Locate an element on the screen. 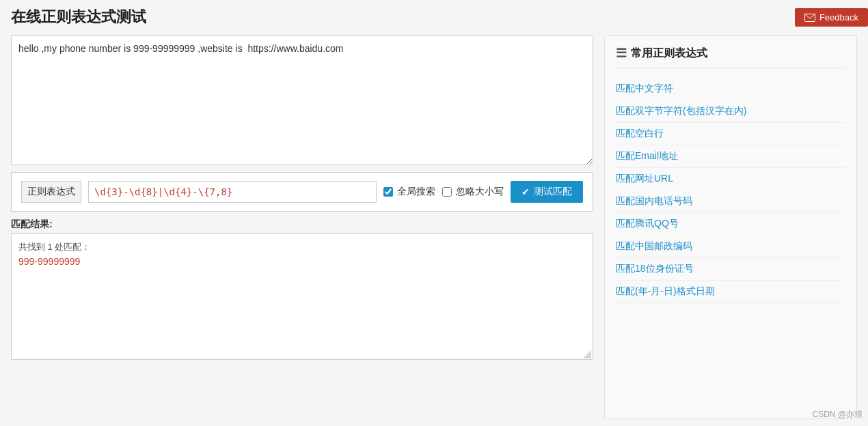 The width and height of the screenshot is (868, 426). feedback-label: Feedback is located at coordinates (839, 18).